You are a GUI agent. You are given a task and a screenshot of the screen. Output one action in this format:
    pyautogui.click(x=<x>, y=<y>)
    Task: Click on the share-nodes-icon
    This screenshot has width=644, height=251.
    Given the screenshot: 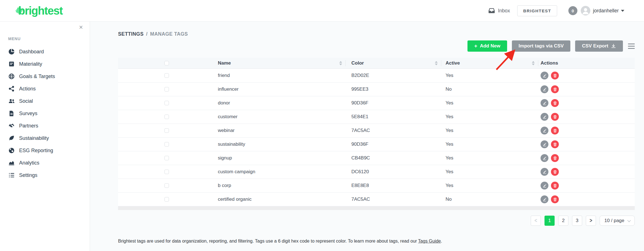 What is the action you would take?
    pyautogui.click(x=12, y=89)
    